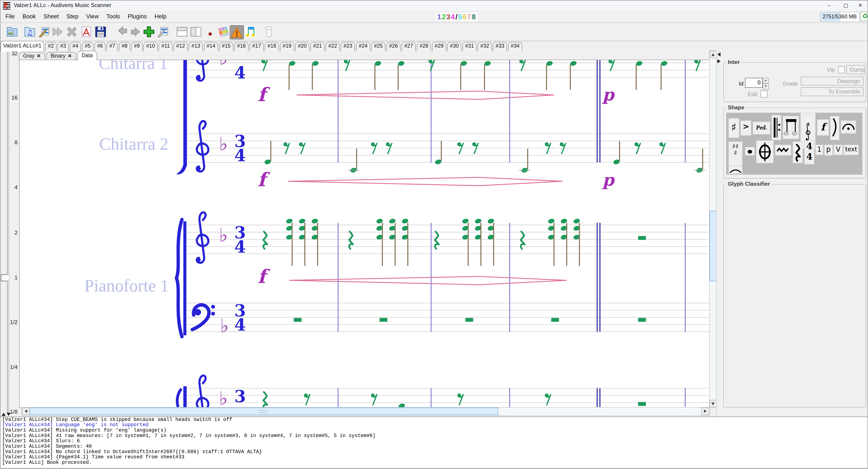 The image size is (868, 469). Describe the element at coordinates (150, 46) in the screenshot. I see `sheet-tab-10: #10` at that location.